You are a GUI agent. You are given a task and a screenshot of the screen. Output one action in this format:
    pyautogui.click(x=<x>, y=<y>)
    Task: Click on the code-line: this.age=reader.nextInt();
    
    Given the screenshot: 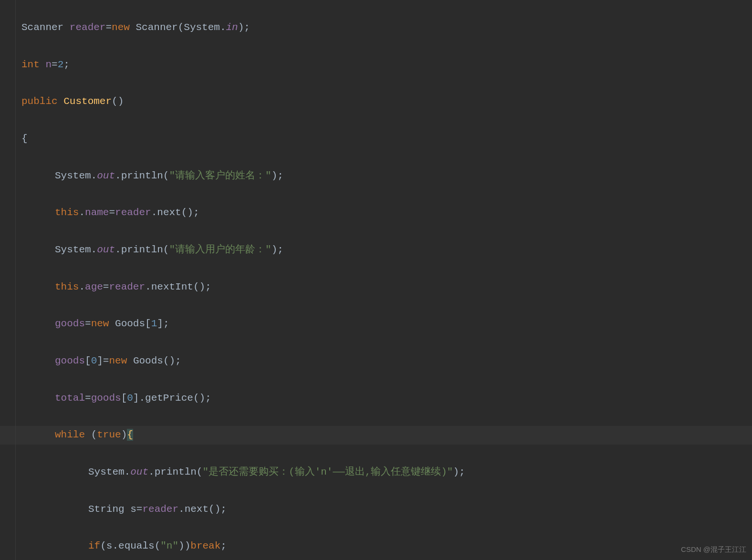 What is the action you would take?
    pyautogui.click(x=386, y=287)
    